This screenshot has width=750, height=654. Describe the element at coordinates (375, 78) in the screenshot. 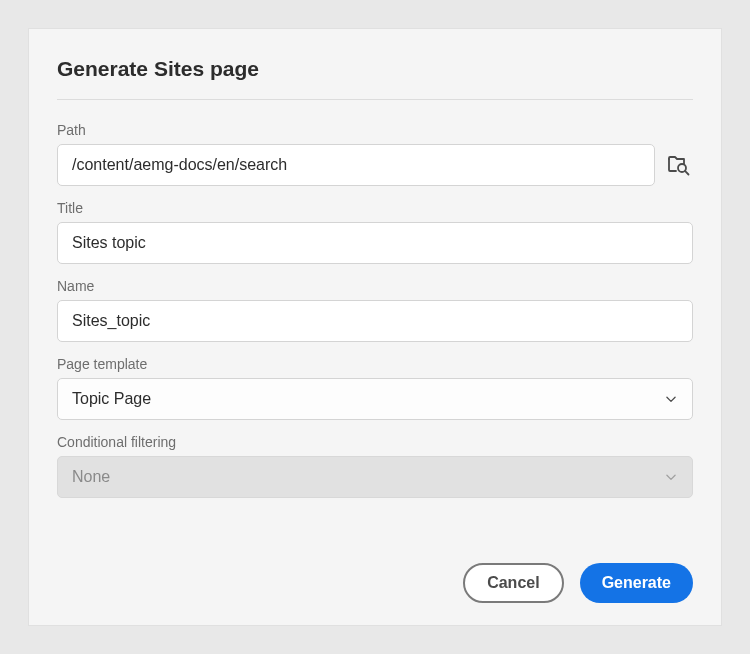

I see `dialog-title: Generate Sites page` at that location.